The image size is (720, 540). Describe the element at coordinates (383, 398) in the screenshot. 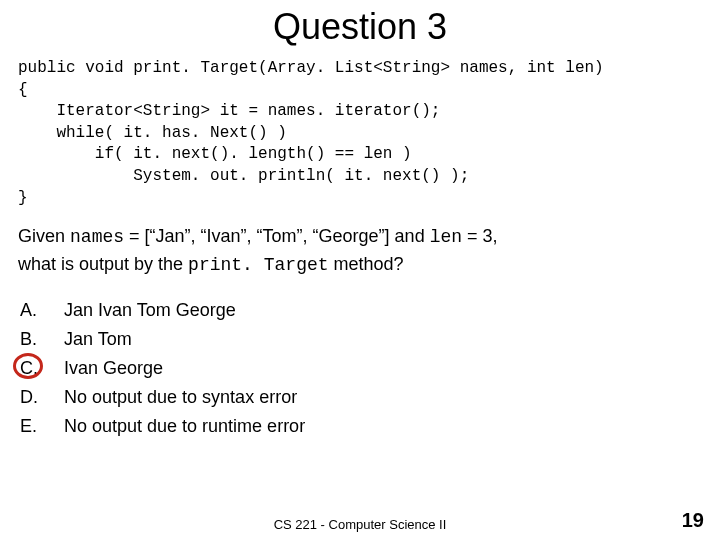

I see `option-text: No output due to syntax error` at that location.